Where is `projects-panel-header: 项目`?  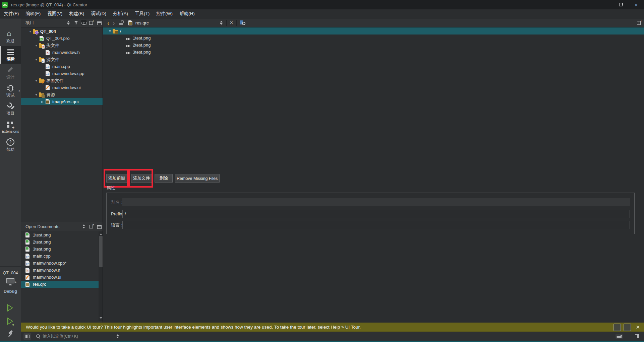 projects-panel-header: 项目 is located at coordinates (62, 23).